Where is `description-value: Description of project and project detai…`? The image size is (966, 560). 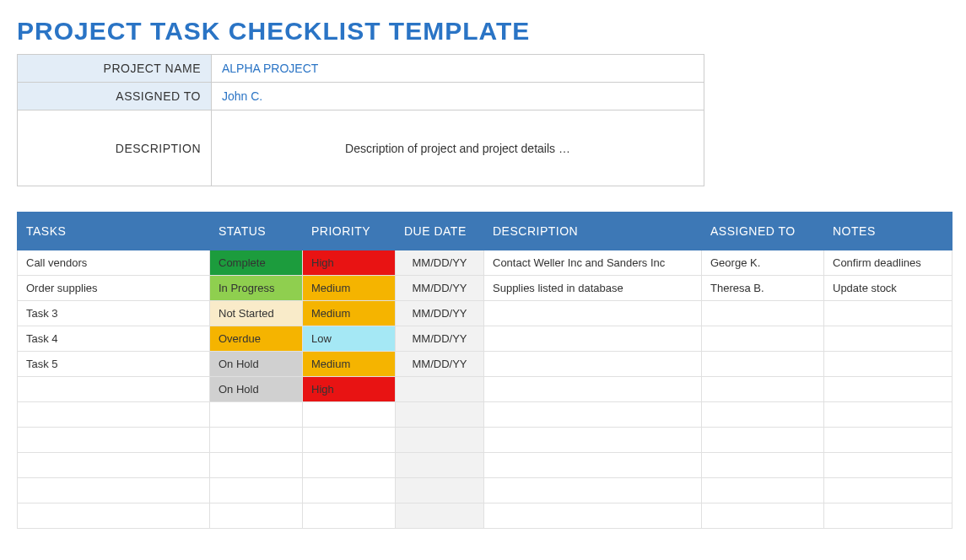
description-value: Description of project and project detai… is located at coordinates (458, 148).